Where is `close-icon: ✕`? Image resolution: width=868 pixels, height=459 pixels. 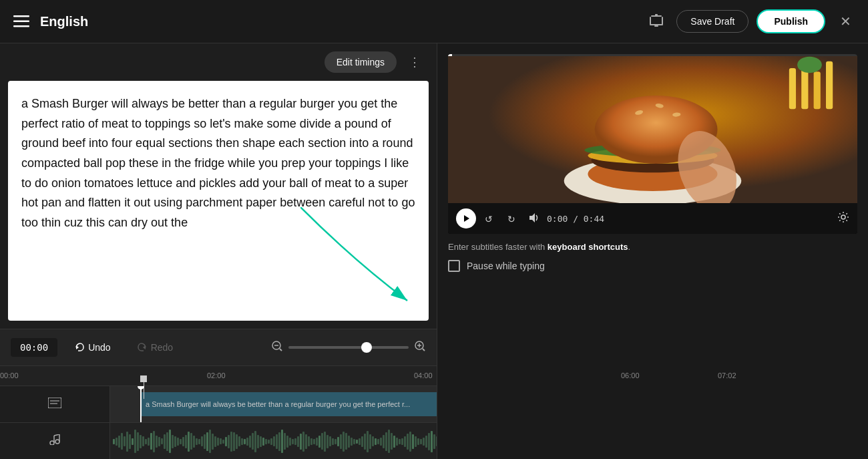
close-icon: ✕ is located at coordinates (845, 21).